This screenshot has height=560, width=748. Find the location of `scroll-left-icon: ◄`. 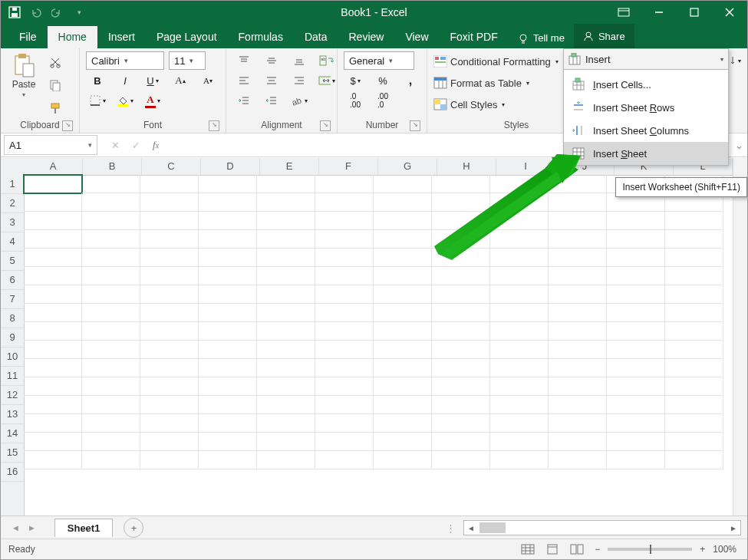

scroll-left-icon: ◄ is located at coordinates (471, 528).